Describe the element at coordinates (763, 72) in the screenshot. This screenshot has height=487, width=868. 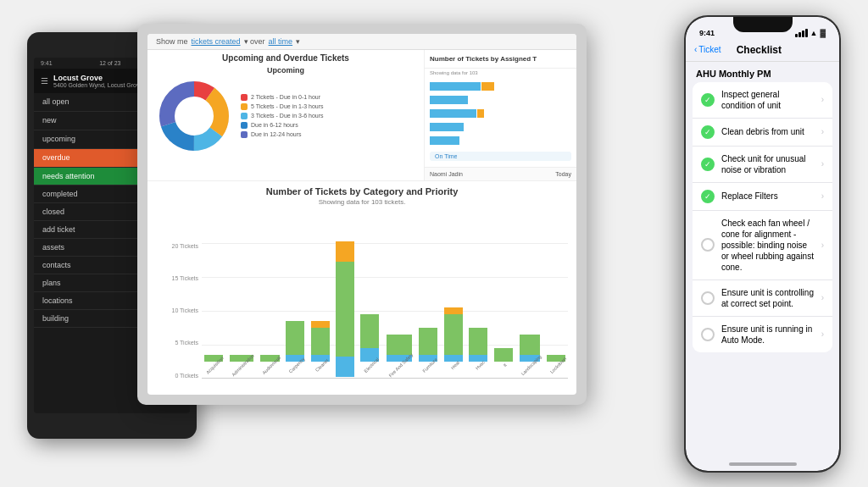
I see `checklist-section-title: AHU Monthly PM` at that location.